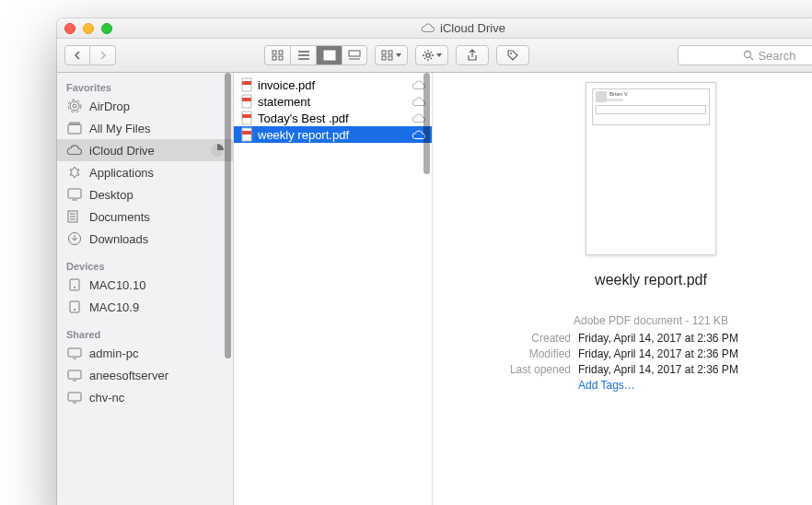  What do you see at coordinates (304, 55) in the screenshot?
I see `list-icon` at bounding box center [304, 55].